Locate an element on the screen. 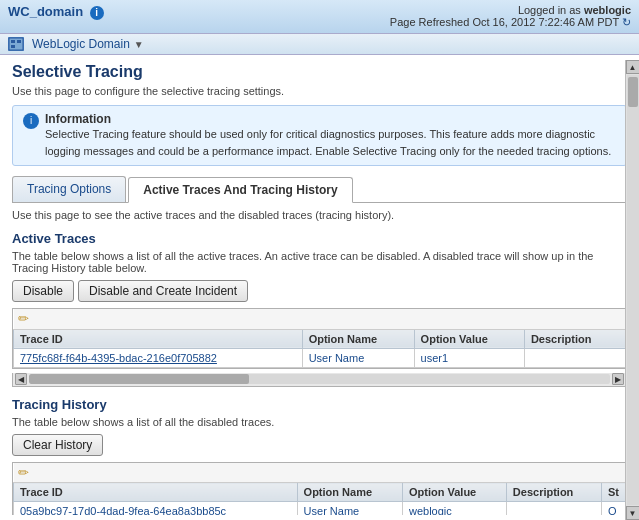  col-option-value: Option Value is located at coordinates (469, 338).